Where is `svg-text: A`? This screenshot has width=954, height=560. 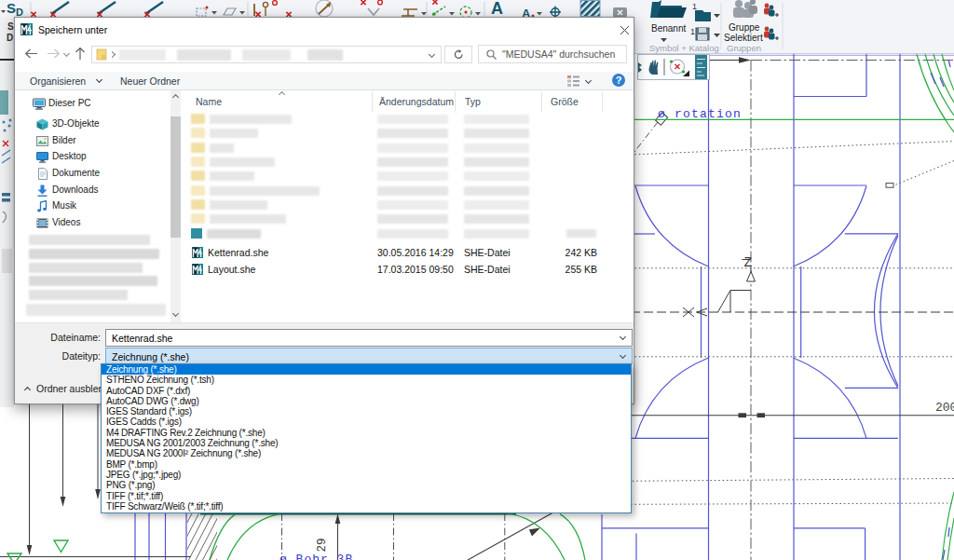
svg-text: A is located at coordinates (497, 9).